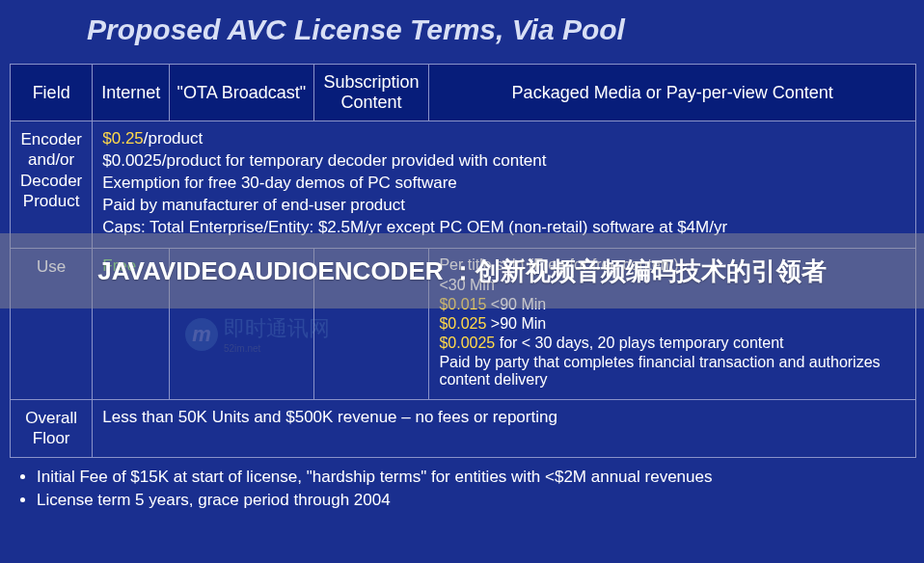 This screenshot has height=563, width=924. I want to click on row-floor-text: Less than 50K Units and $500K revenue – …, so click(504, 429).